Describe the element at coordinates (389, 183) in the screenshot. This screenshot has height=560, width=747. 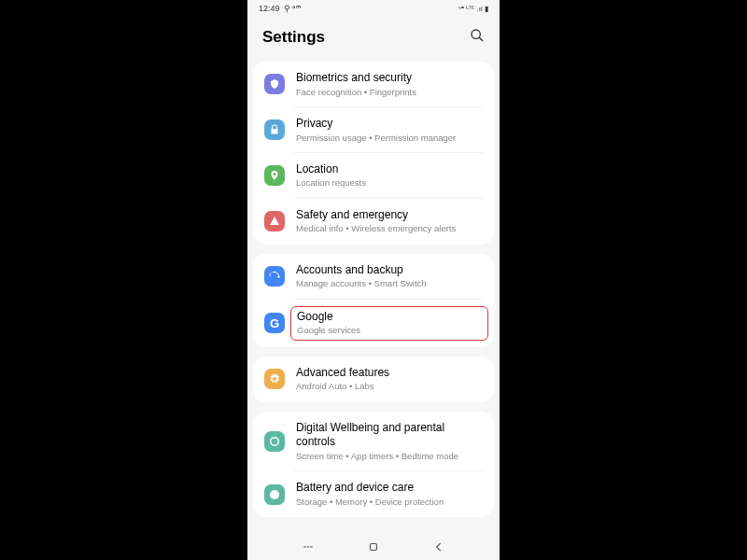
I see `item-subtitle: Location requests` at that location.